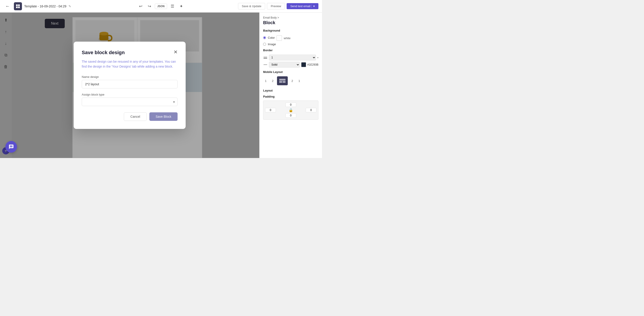  I want to click on mobile-grid-active-icon, so click(282, 81).